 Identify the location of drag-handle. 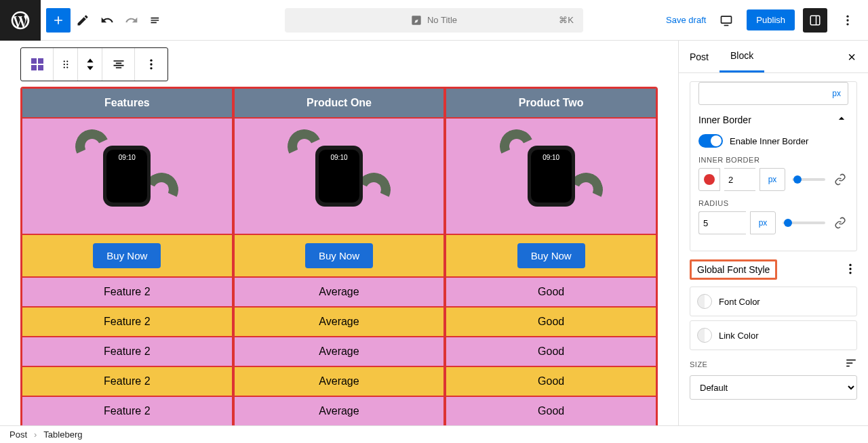
(66, 64).